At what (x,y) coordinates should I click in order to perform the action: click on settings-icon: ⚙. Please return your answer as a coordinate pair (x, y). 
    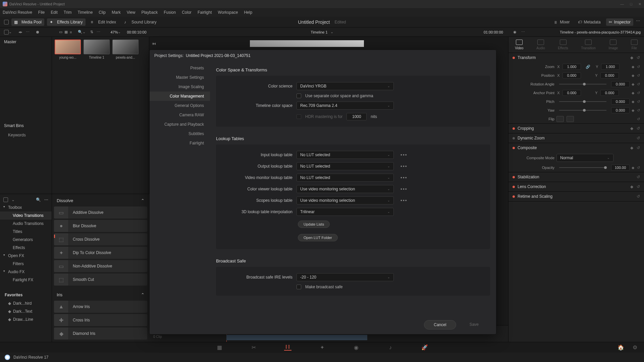
    Looking at the image, I should click on (635, 348).